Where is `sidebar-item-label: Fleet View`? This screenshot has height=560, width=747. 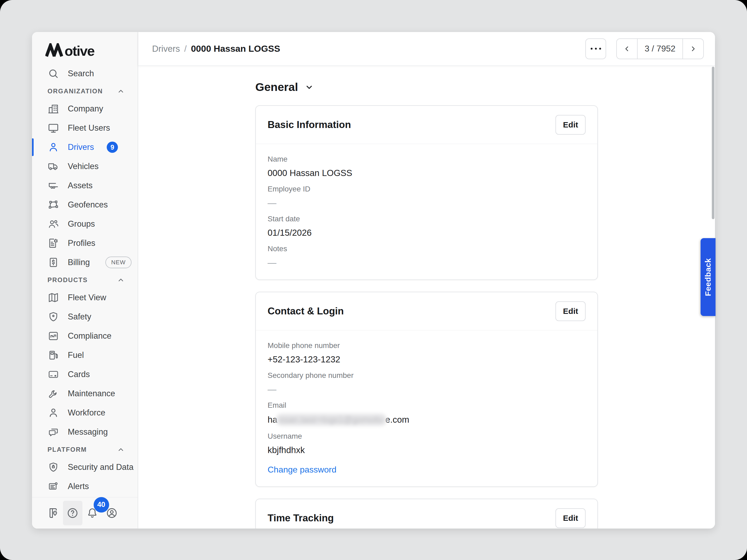
sidebar-item-label: Fleet View is located at coordinates (87, 298).